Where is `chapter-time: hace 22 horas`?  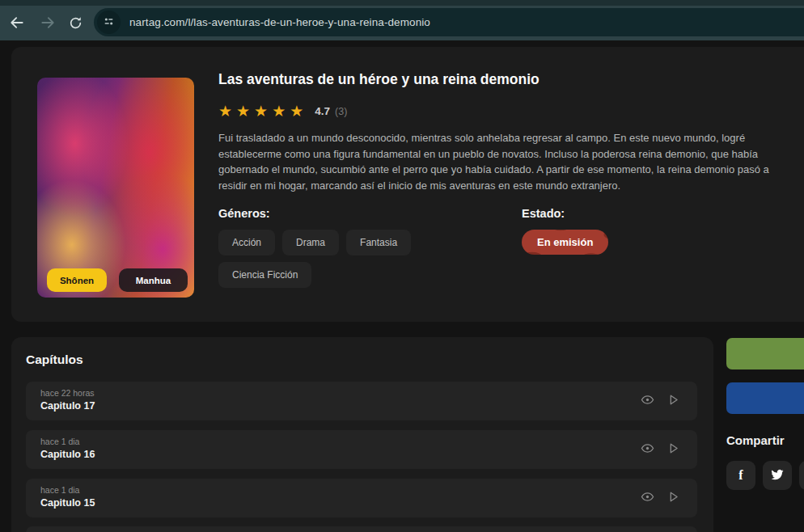 chapter-time: hace 22 horas is located at coordinates (68, 393).